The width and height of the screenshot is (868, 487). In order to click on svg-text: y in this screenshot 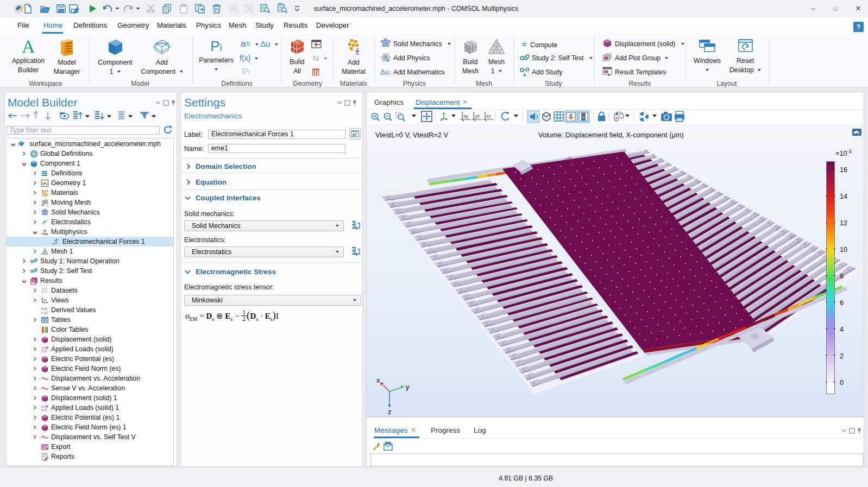, I will do `click(407, 387)`.